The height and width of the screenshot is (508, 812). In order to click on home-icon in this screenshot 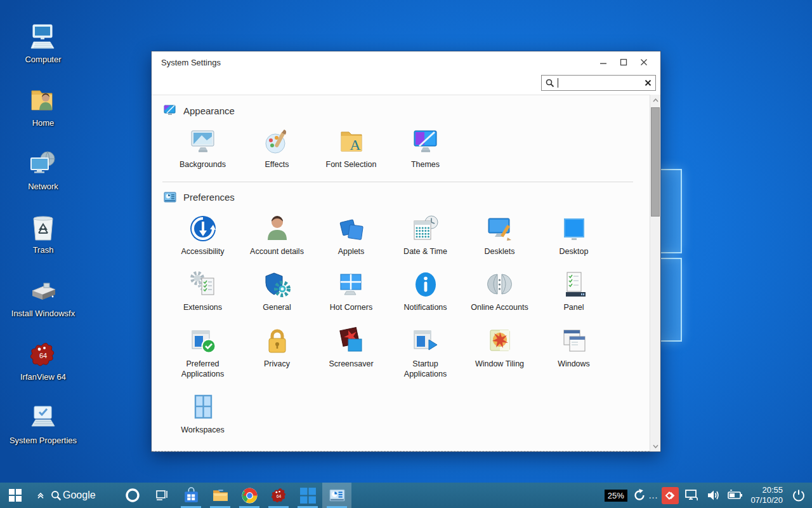, I will do `click(43, 101)`.